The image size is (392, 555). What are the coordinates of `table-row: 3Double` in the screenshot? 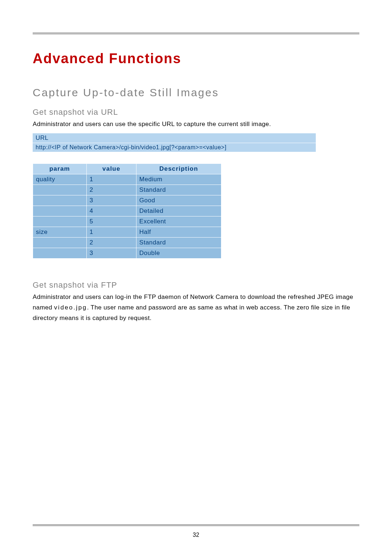 It's located at (127, 253).